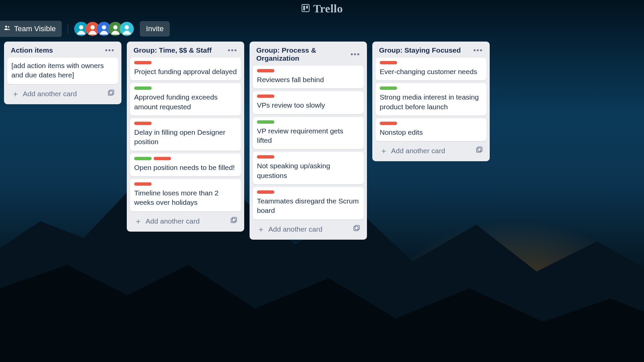 The height and width of the screenshot is (362, 644). I want to click on card: Project funding approval delayed, so click(185, 69).